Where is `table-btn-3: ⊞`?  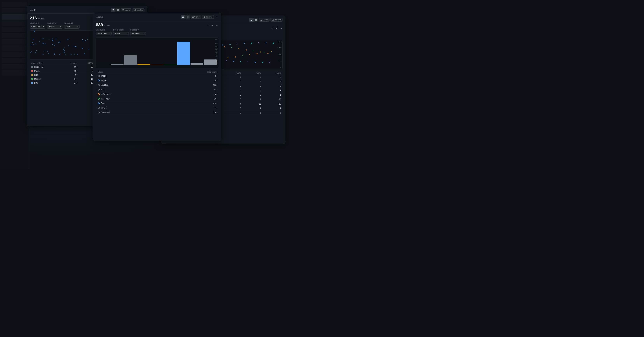 table-btn-3: ⊞ is located at coordinates (276, 28).